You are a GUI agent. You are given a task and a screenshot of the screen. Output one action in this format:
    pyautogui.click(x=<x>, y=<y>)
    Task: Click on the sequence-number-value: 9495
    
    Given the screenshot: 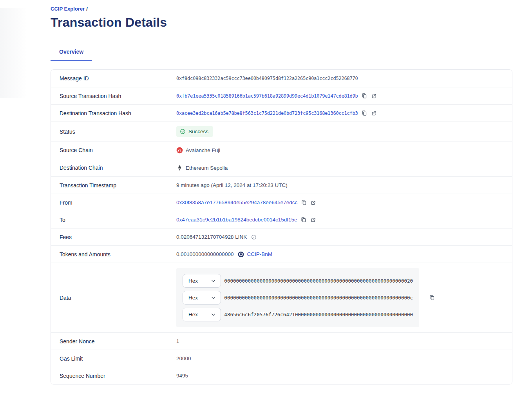 What is the action you would take?
    pyautogui.click(x=182, y=375)
    